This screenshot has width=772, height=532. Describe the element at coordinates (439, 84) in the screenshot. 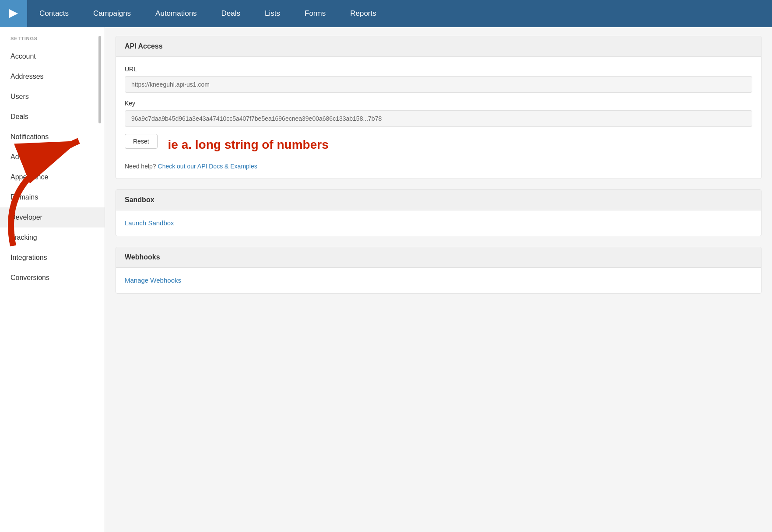

I see `url-value: https://kneeguhl.api-us1.com` at that location.